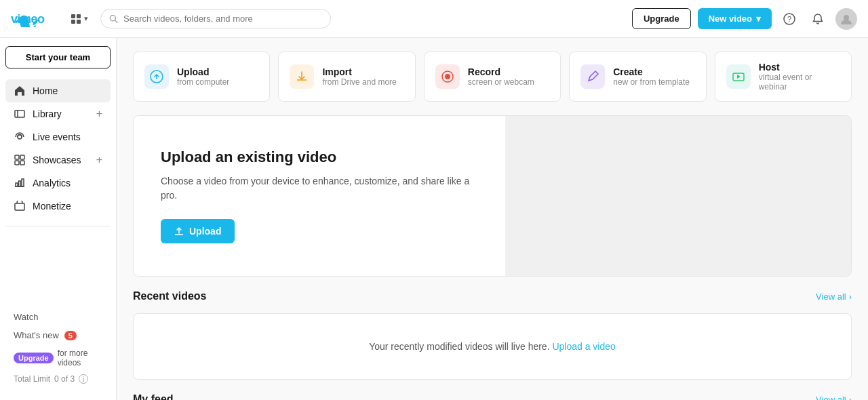 The image size is (868, 400). Describe the element at coordinates (302, 77) in the screenshot. I see `import-card-icon` at that location.